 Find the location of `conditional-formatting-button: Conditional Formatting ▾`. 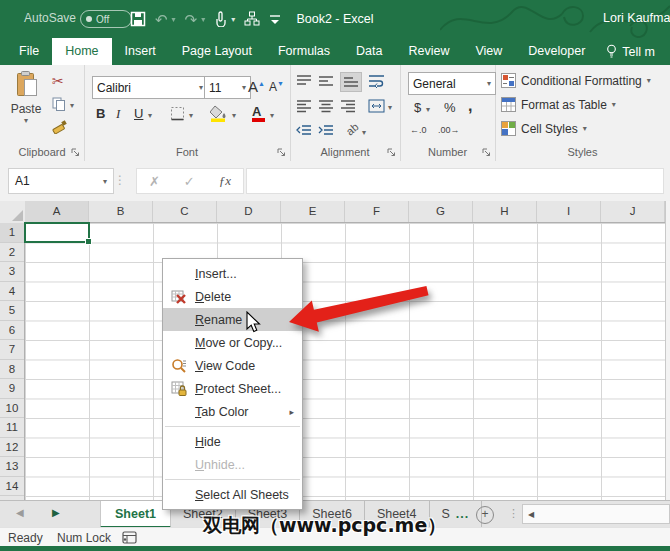

conditional-formatting-button: Conditional Formatting ▾ is located at coordinates (576, 80).